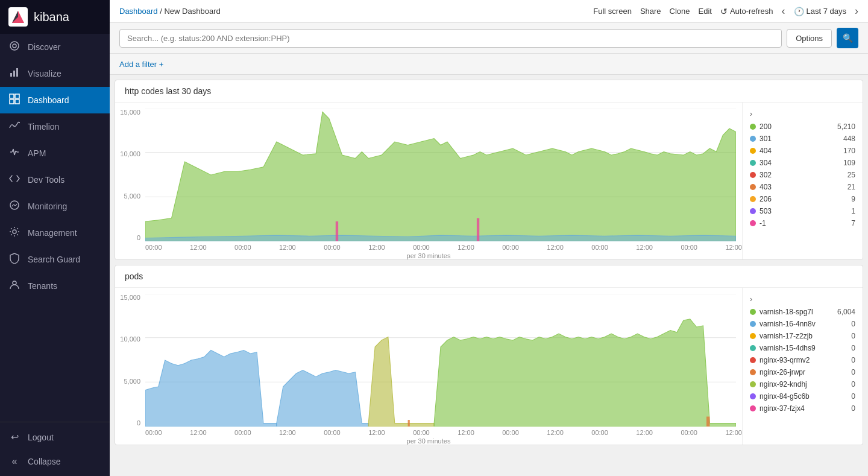  Describe the element at coordinates (14, 100) in the screenshot. I see `dashboard-icon` at that location.